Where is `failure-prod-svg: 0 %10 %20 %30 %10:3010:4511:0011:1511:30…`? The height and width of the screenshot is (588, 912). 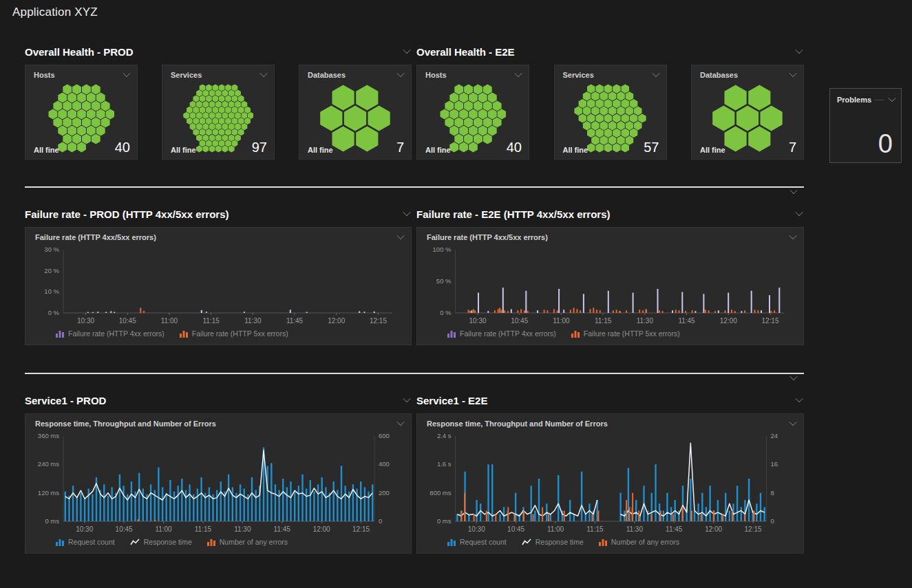
failure-prod-svg: 0 %10 %20 %30 %10:3010:4511:0011:1511:30… is located at coordinates (215, 285).